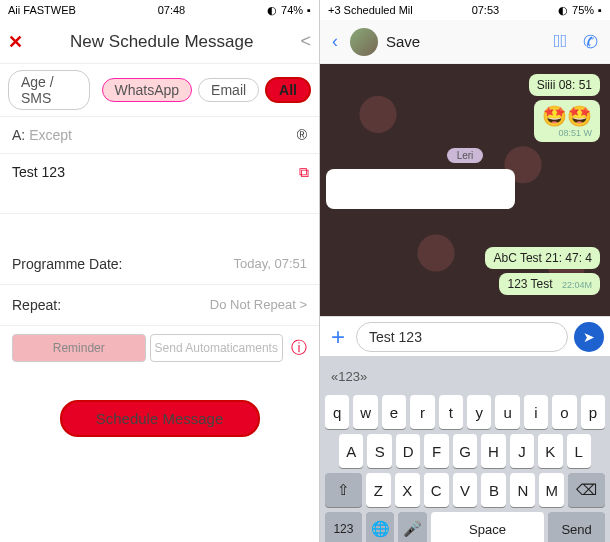 This screenshot has height=542, width=610. Describe the element at coordinates (579, 451) in the screenshot. I see `key-L: L` at that location.